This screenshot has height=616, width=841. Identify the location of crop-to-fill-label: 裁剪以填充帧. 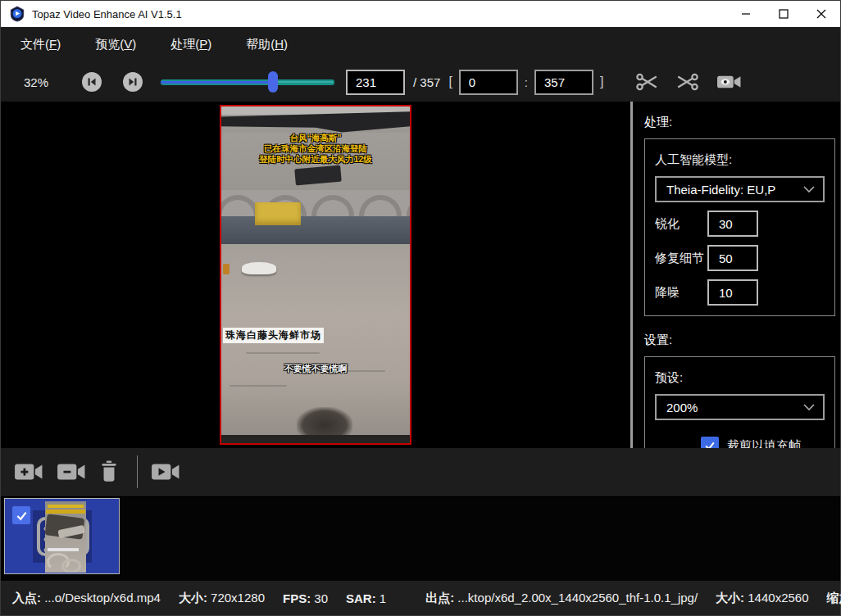
(764, 444).